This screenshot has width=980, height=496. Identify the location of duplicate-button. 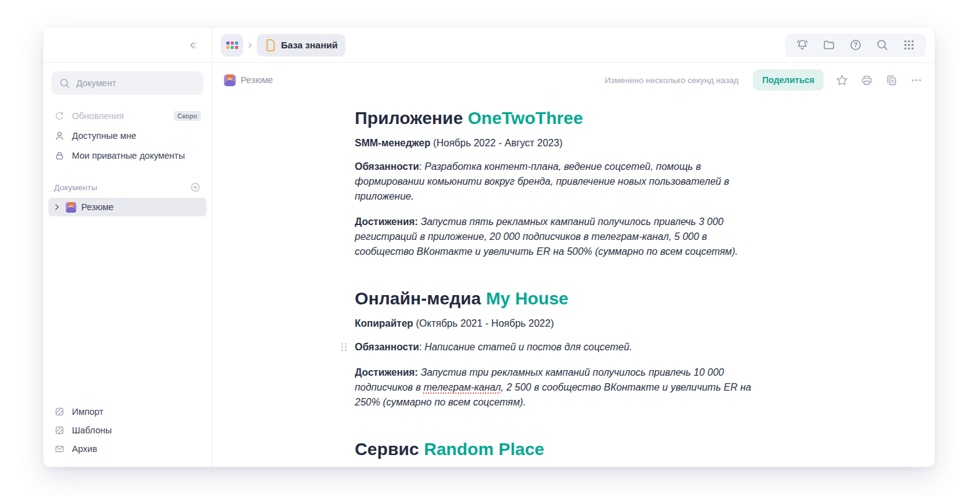
(892, 81).